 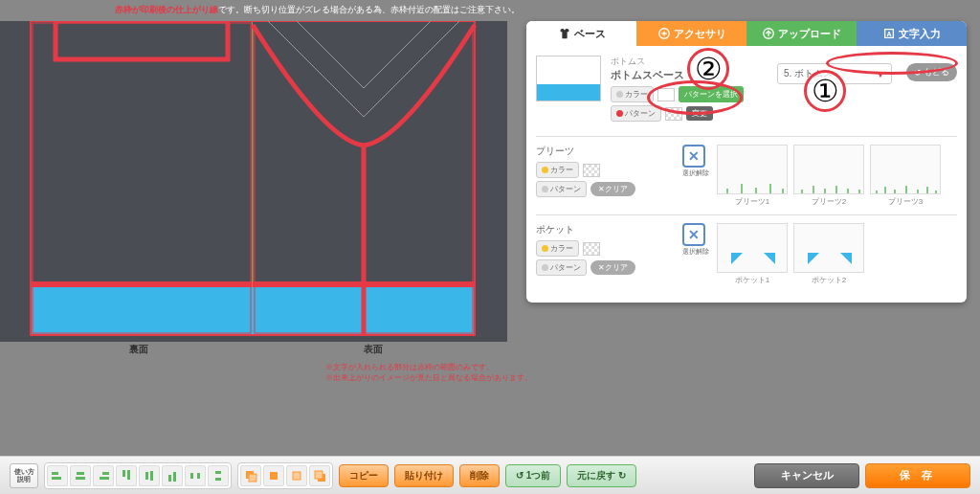 I want to click on pattern-swatch, so click(x=674, y=114).